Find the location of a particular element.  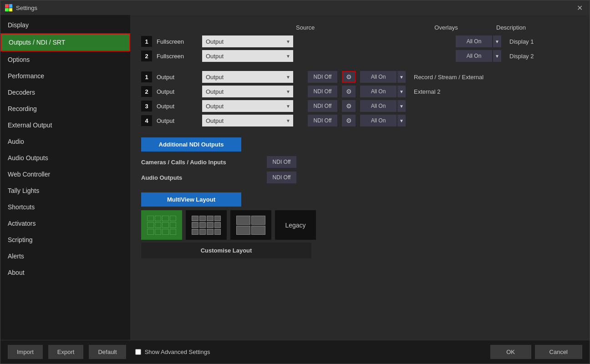

fullscreen-desc-1: Display 1 is located at coordinates (542, 42).